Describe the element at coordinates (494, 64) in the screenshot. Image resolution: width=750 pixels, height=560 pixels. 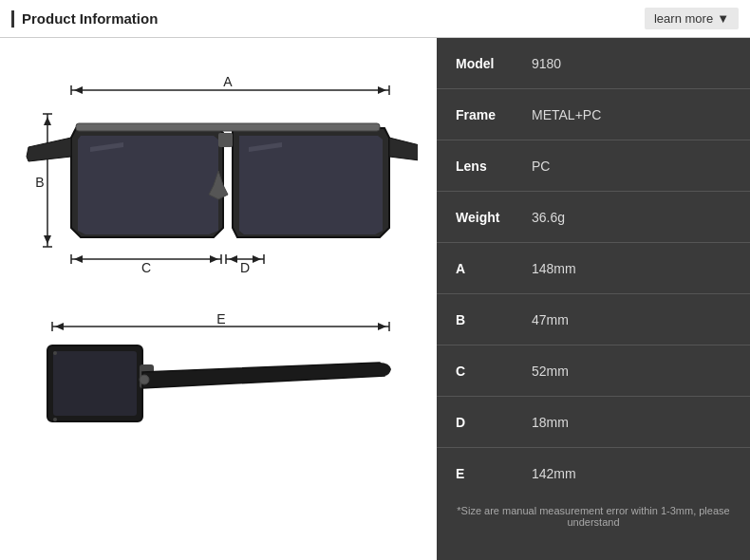
I see `spec-label: Model` at that location.